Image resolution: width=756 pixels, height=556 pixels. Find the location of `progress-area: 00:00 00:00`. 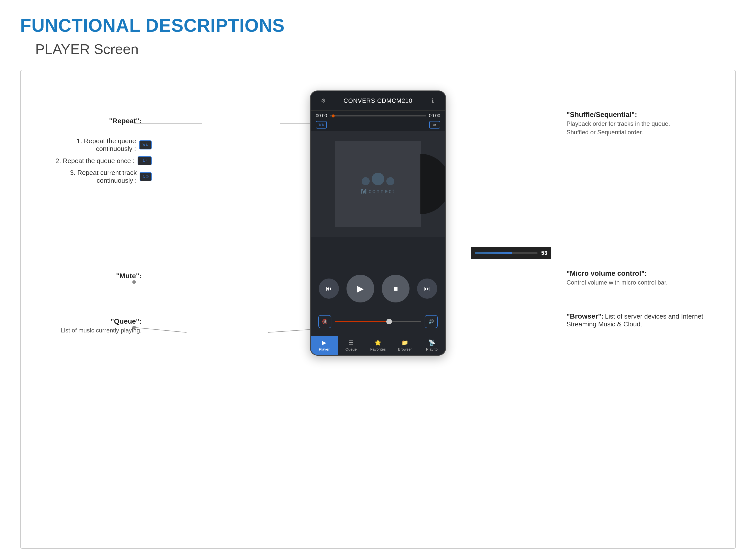

progress-area: 00:00 00:00 is located at coordinates (378, 115).